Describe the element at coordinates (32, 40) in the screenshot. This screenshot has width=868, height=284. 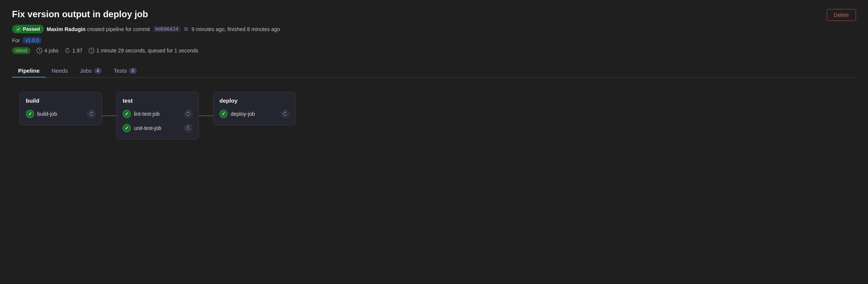
I see `version-tag: v1.0.0` at that location.